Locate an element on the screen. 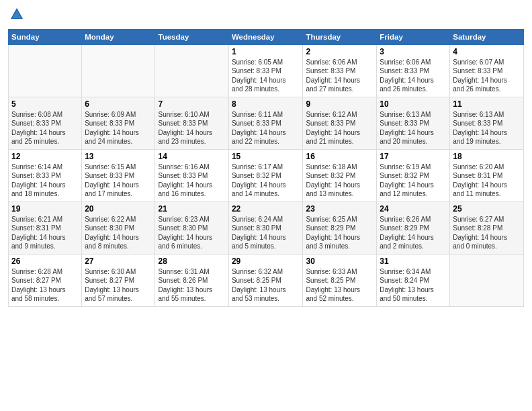 The image size is (532, 411). calendar-cell: 31Sunrise: 6:34 AM Sunset: 8:24 PM Dayli… is located at coordinates (414, 280).